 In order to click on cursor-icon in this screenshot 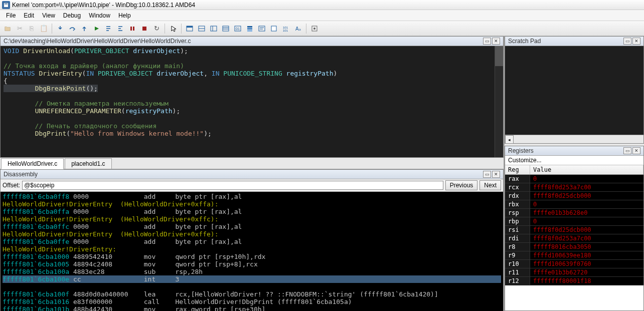, I will do `click(173, 29)`.